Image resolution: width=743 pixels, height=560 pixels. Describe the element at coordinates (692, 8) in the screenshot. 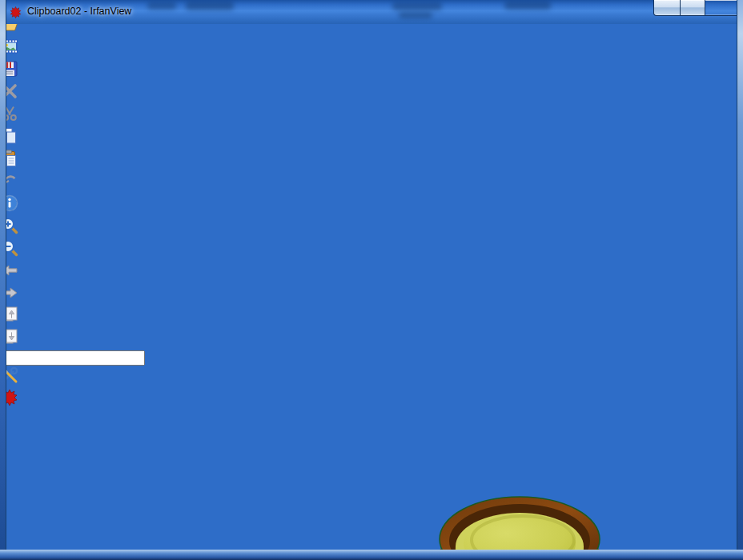

I see `maximize-button` at that location.